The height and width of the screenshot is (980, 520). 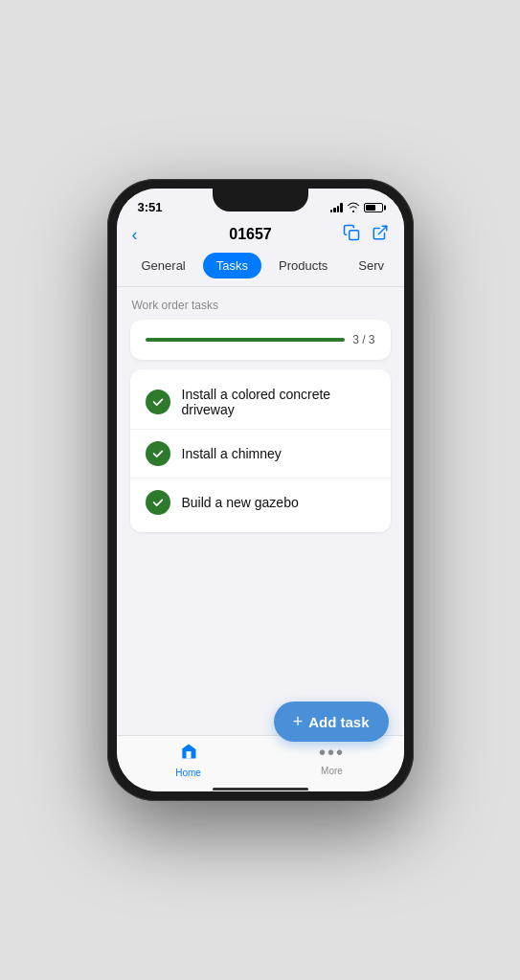 I want to click on progress-bar-background, so click(x=245, y=340).